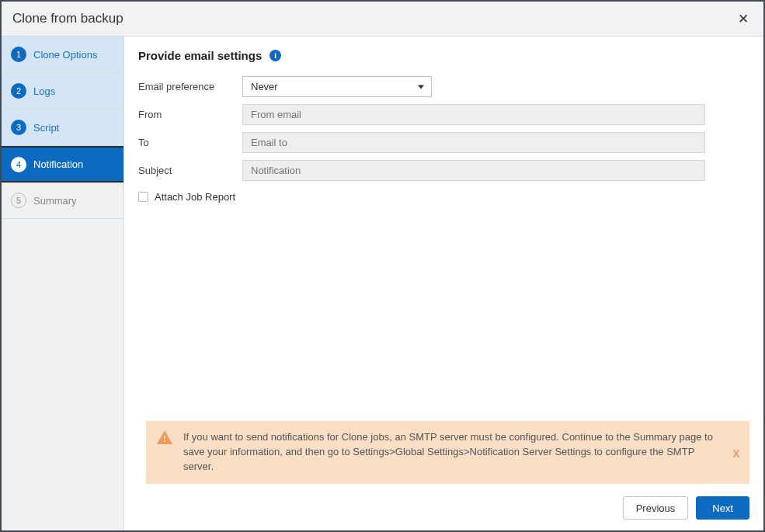  Describe the element at coordinates (143, 197) in the screenshot. I see `attach-job-report-checkbox` at that location.